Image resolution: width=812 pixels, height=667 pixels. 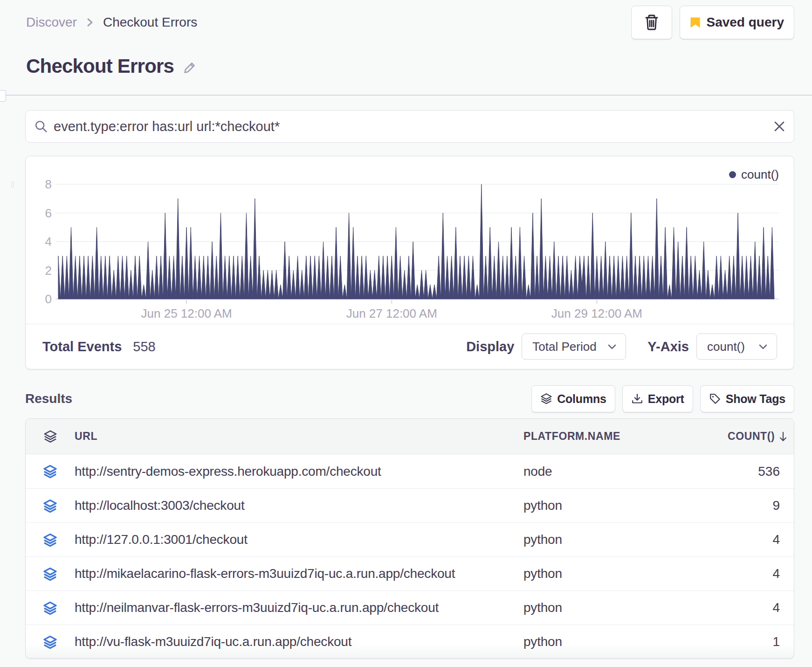 I want to click on table-row: http://sentry-demos-express.herokuapp.co…, so click(x=410, y=471).